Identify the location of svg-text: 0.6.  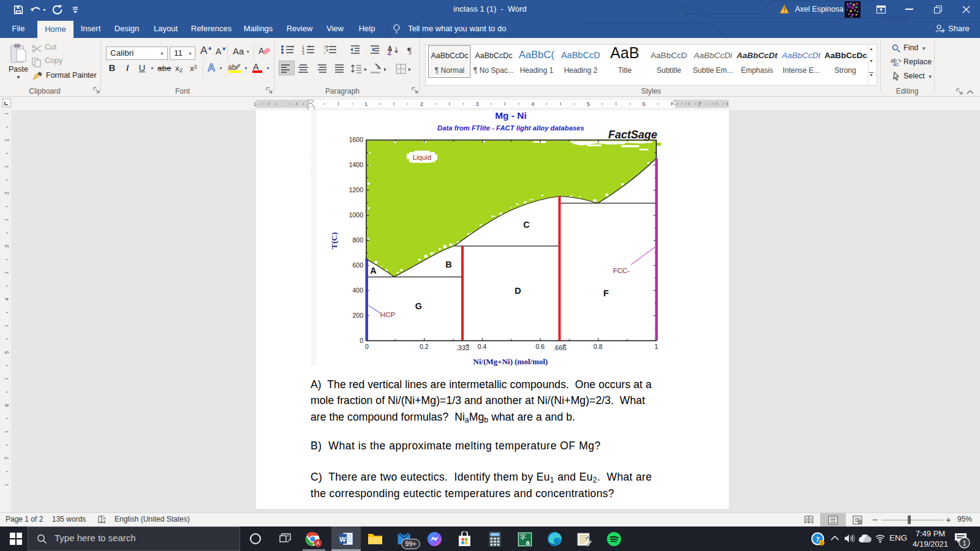
(540, 347).